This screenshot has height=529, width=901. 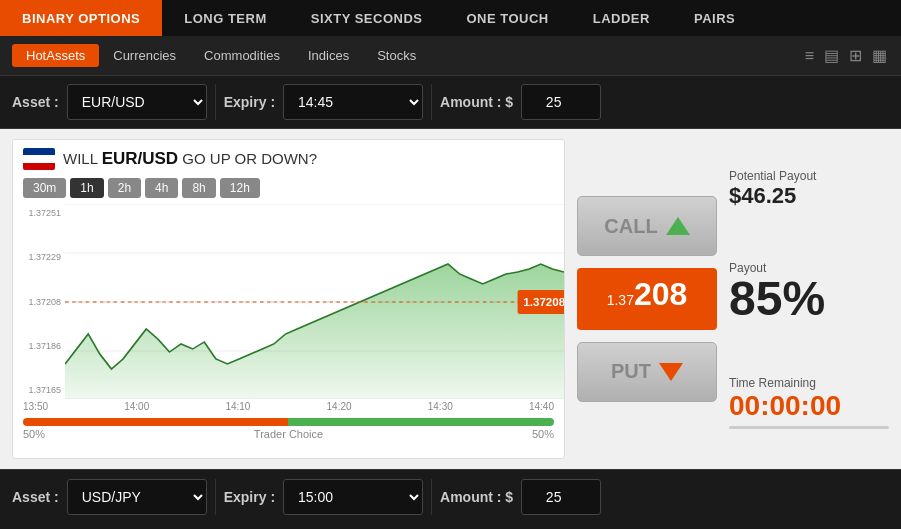 What do you see at coordinates (56, 56) in the screenshot?
I see `tab-hotassets: HotAssets` at bounding box center [56, 56].